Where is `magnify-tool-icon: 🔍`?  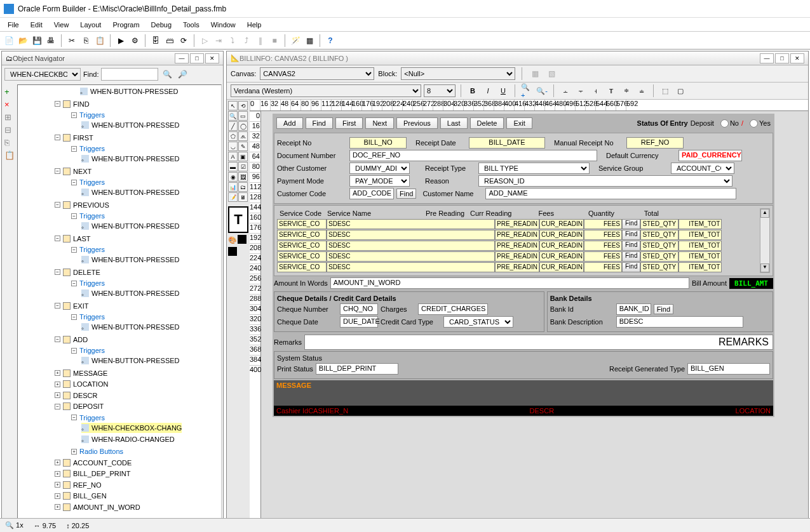
magnify-tool-icon: 🔍 is located at coordinates (233, 116).